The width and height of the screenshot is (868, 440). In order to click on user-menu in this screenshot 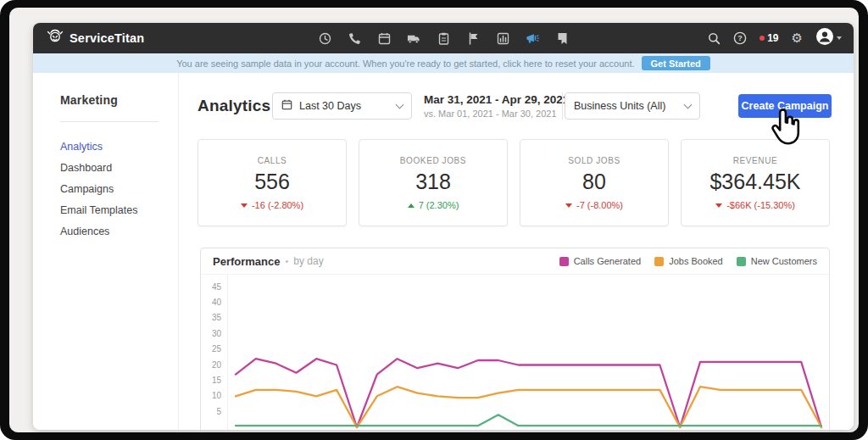, I will do `click(829, 38)`.